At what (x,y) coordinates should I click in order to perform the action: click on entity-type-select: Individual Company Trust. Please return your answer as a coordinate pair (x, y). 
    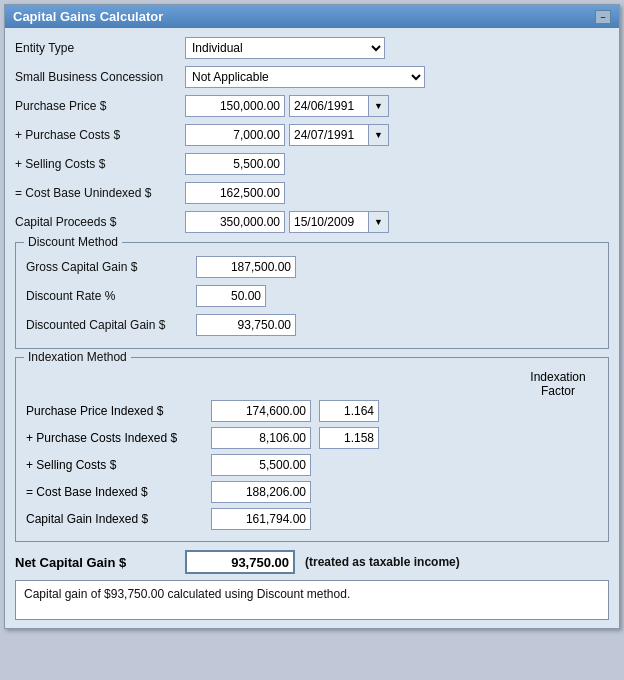
    Looking at the image, I should click on (285, 48).